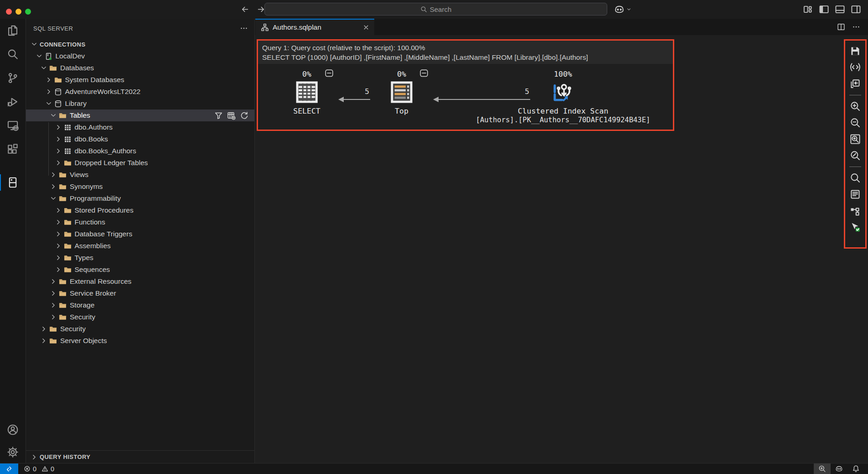  I want to click on notifications-item, so click(856, 469).